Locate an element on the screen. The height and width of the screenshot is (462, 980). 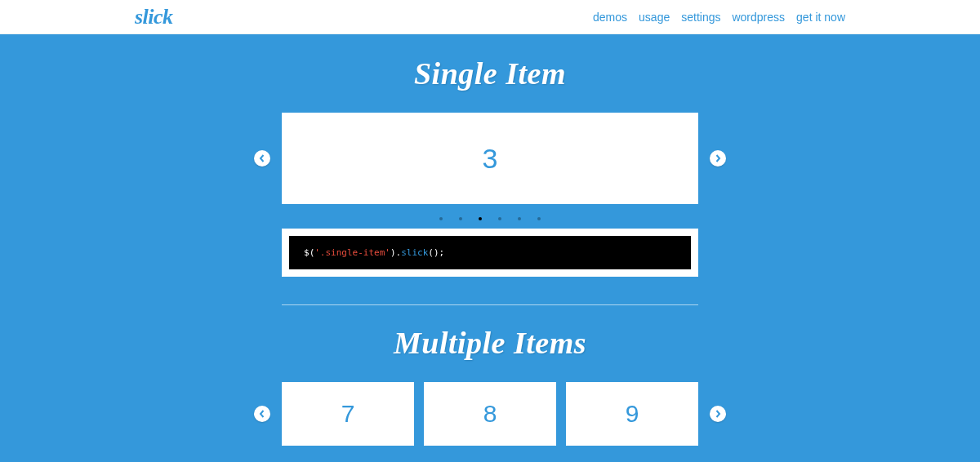
pagination-dots is located at coordinates (490, 219).